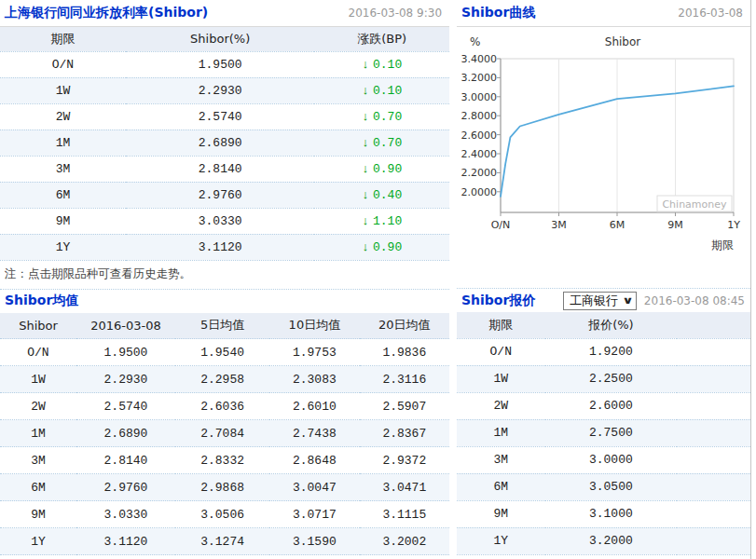 This screenshot has height=559, width=756. I want to click on table-row: 2W2.6000, so click(604, 406).